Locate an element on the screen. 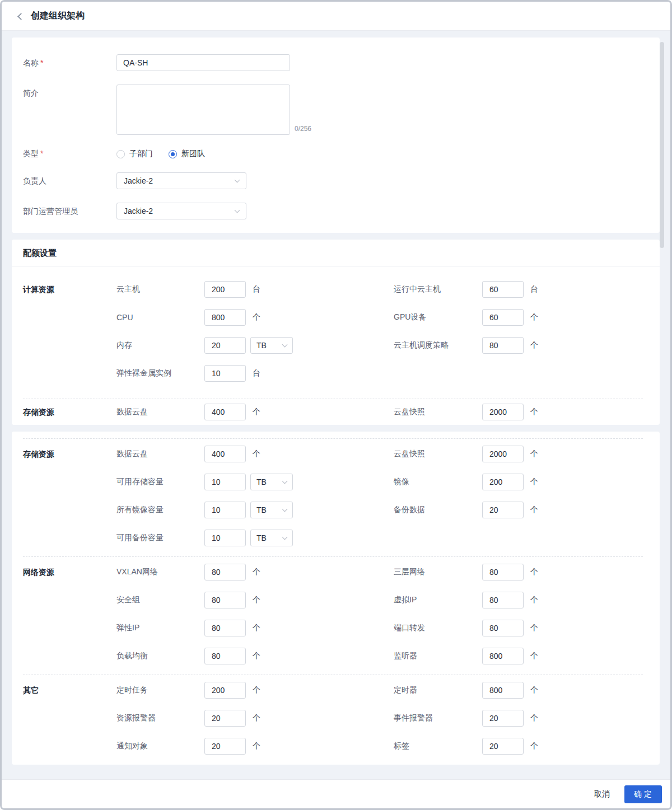 The height and width of the screenshot is (810, 672). admin-select-value: Jackie-2 is located at coordinates (138, 211).